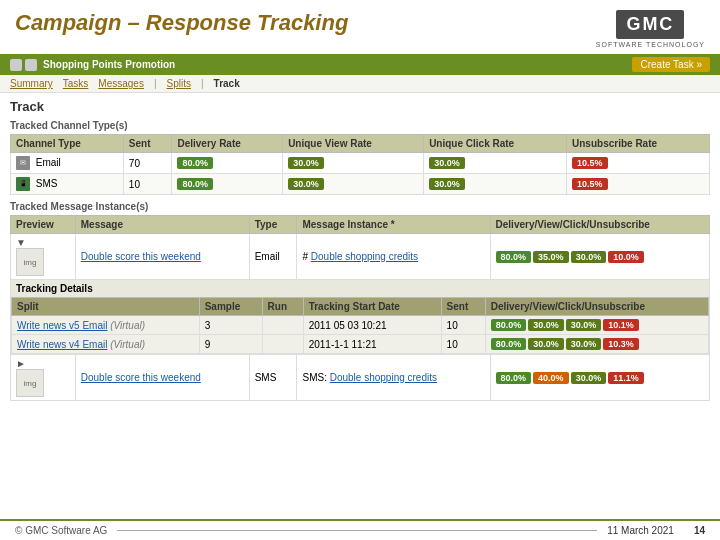  I want to click on table-row: ✉ Email 70 80.0% 30.0% 30.0% 10.5%, so click(360, 164).